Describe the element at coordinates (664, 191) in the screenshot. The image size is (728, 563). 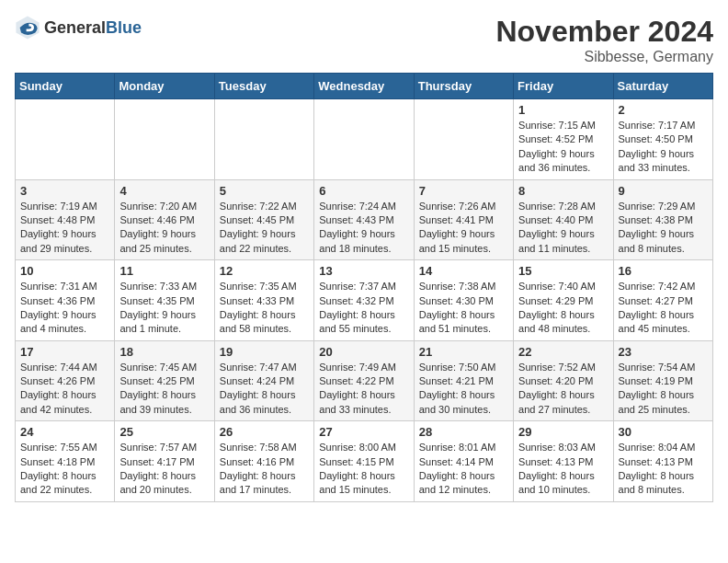
I see `day-number: 9` at that location.